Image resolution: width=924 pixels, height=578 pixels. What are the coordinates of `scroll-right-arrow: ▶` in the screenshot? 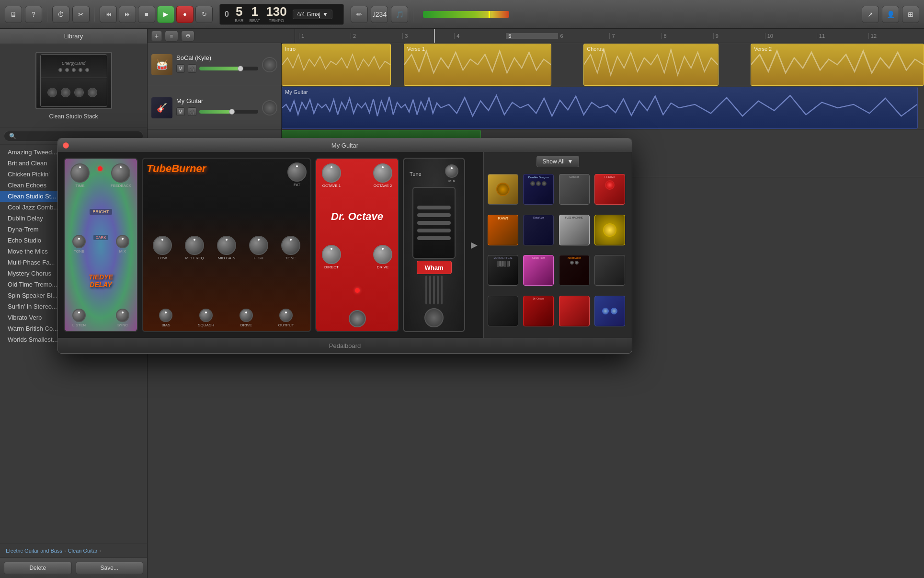 It's located at (474, 245).